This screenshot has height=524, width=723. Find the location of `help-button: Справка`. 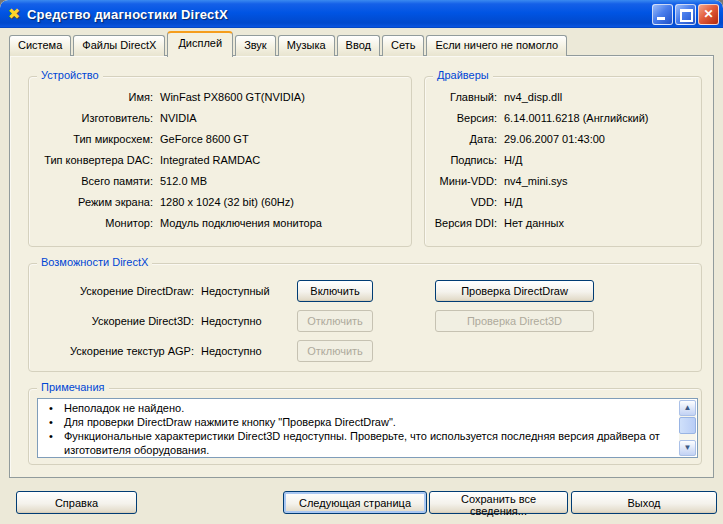

help-button: Справка is located at coordinates (76, 502).